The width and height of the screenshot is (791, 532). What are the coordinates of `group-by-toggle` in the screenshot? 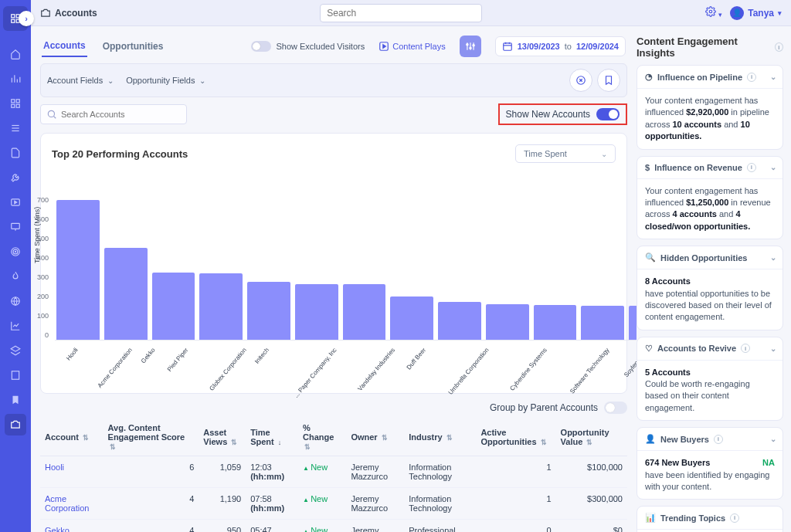 It's located at (616, 408).